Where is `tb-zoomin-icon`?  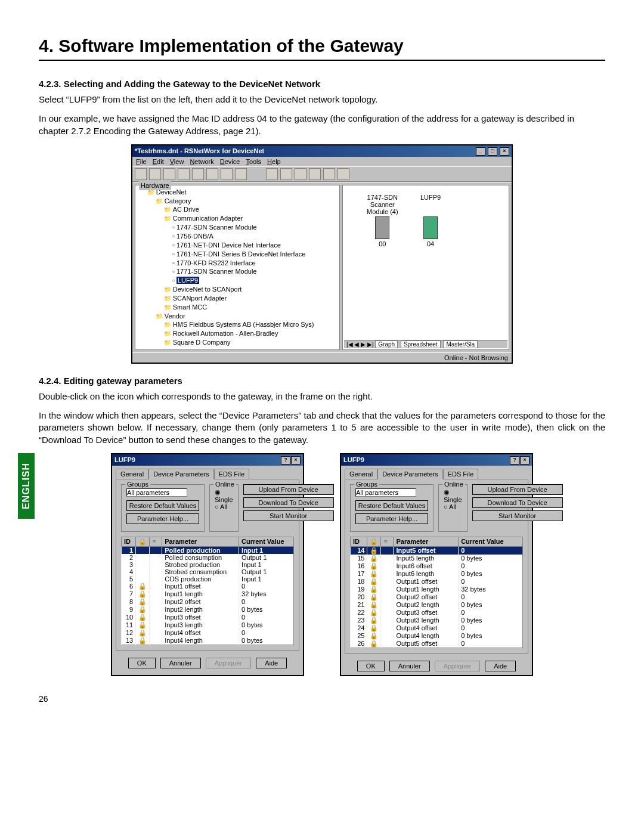 tb-zoomin-icon is located at coordinates (272, 174).